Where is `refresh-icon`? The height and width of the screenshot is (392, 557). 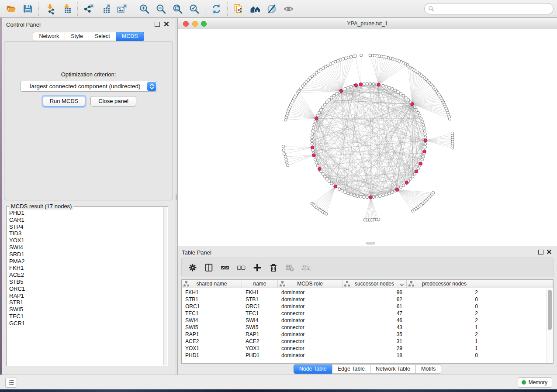
refresh-icon is located at coordinates (216, 9).